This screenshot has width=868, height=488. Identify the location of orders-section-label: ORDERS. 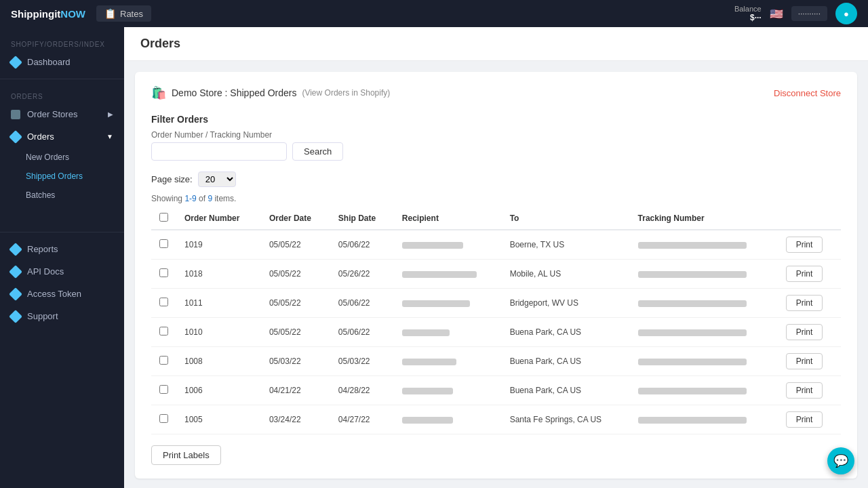
(62, 94).